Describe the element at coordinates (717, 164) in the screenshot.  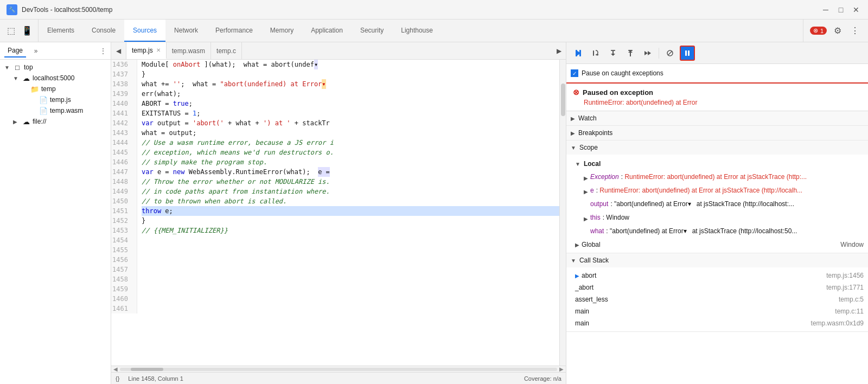
I see `local-scope-header: ▼ Local` at that location.